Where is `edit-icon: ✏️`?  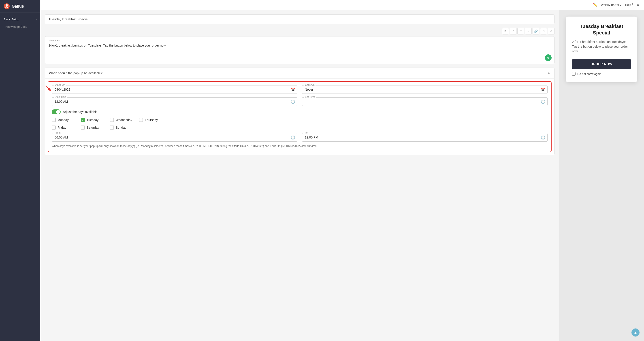
edit-icon: ✏️ is located at coordinates (595, 5).